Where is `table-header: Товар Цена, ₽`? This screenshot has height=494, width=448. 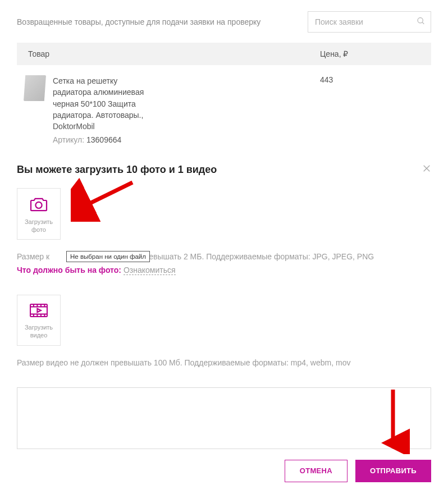
table-header: Товар Цена, ₽ is located at coordinates (224, 54).